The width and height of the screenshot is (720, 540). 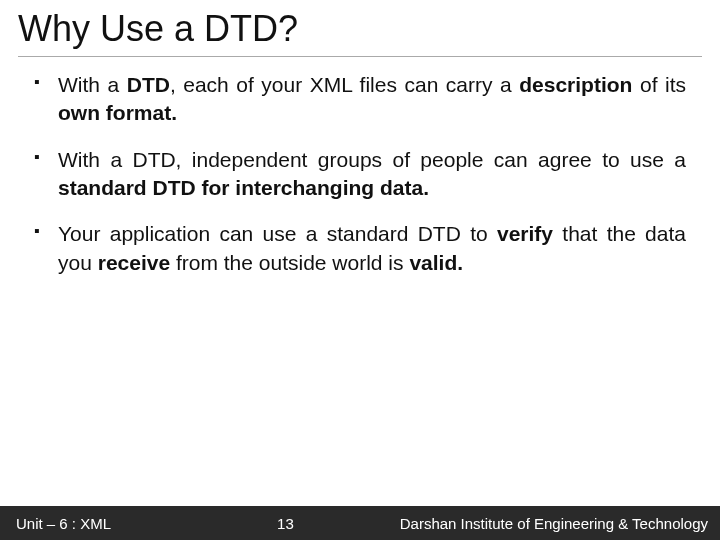 What do you see at coordinates (360, 523) in the screenshot?
I see `footer-bar: Unit – 6 : XML 13 Darshan Institute of E…` at bounding box center [360, 523].